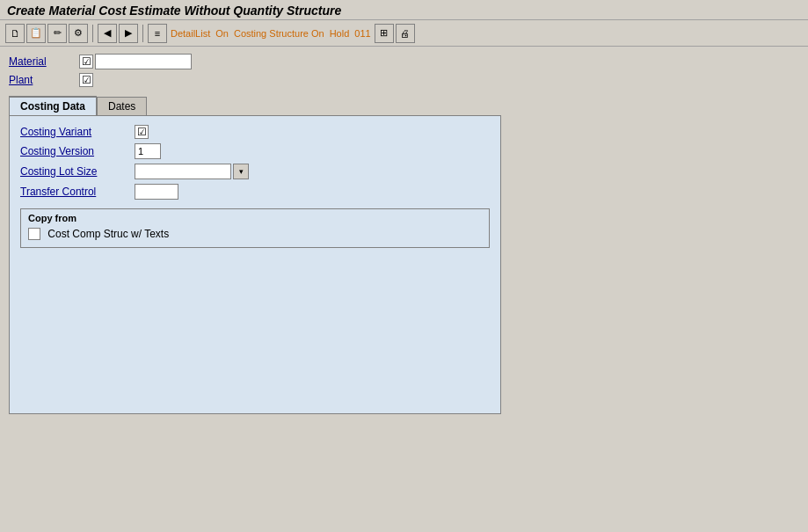 The height and width of the screenshot is (532, 808). Describe the element at coordinates (404, 62) in the screenshot. I see `material-row: Material ☑` at that location.